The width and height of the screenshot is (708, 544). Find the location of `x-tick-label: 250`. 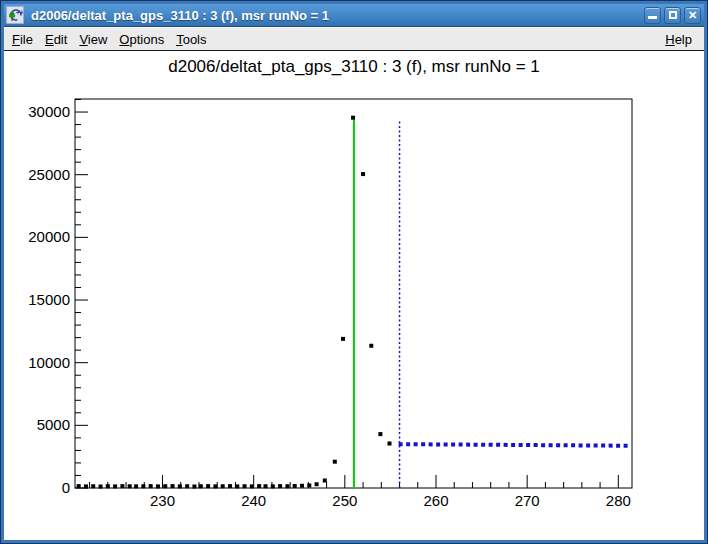

x-tick-label: 250 is located at coordinates (344, 500).